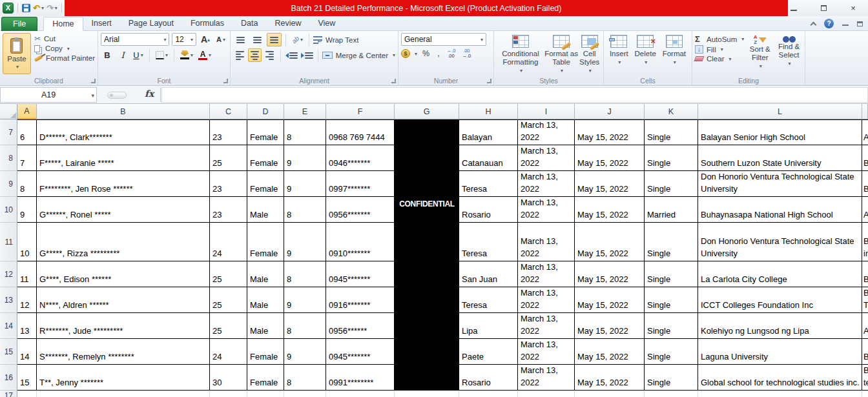 This screenshot has height=397, width=868. Describe the element at coordinates (305, 112) in the screenshot. I see `column-header-E: E` at that location.